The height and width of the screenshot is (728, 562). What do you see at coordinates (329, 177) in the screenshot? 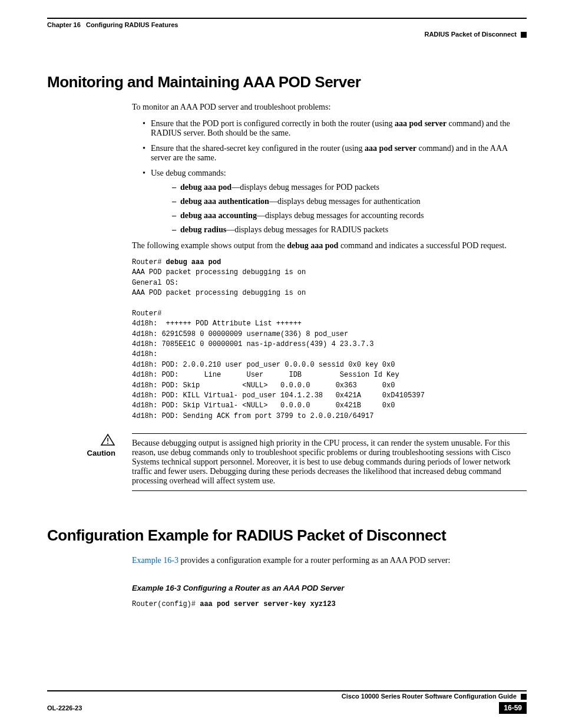
I see `bullet-list: Ensure that the POD port is configured c…` at bounding box center [329, 177].